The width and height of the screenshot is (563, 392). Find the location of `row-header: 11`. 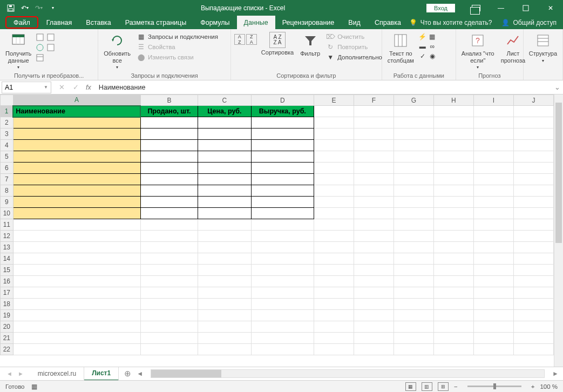

row-header: 11 is located at coordinates (7, 225).